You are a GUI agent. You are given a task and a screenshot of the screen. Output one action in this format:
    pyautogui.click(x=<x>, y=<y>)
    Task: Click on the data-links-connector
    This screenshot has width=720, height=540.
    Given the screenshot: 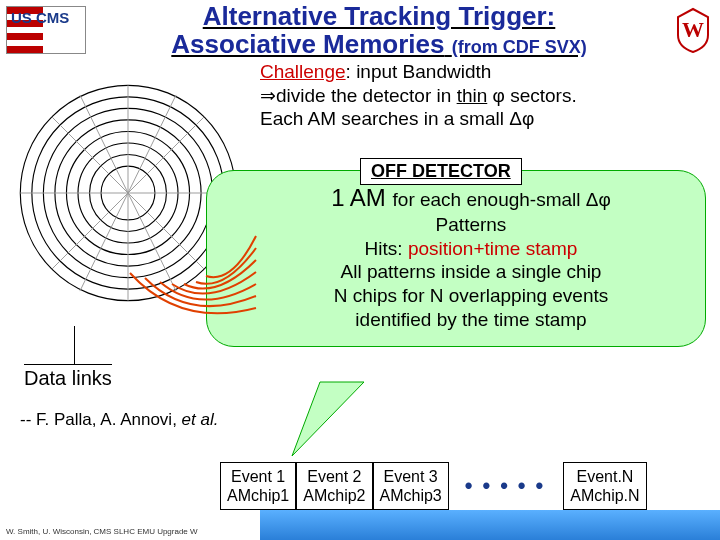 What is the action you would take?
    pyautogui.click(x=74, y=345)
    